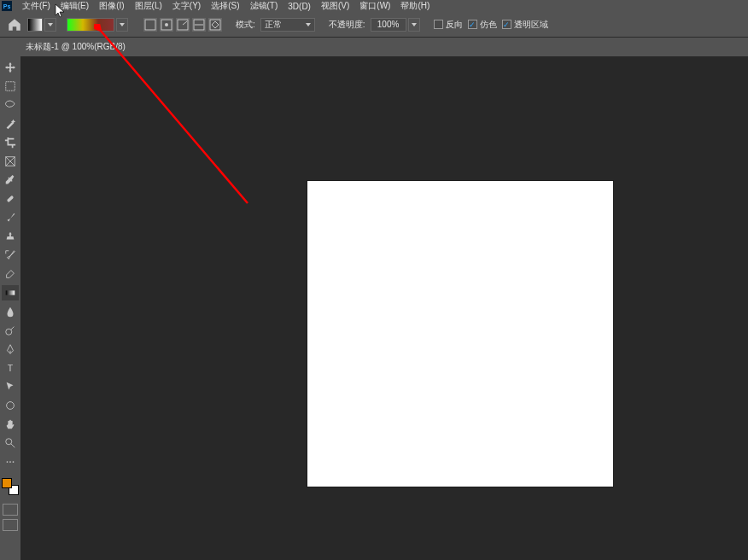 This screenshot has width=748, height=560. What do you see at coordinates (10, 387) in the screenshot?
I see `path-select-tool` at bounding box center [10, 387].